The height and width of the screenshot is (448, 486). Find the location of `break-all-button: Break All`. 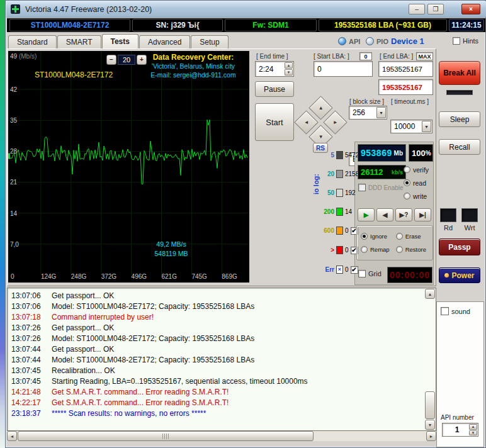

break-all-button: Break All is located at coordinates (460, 73).